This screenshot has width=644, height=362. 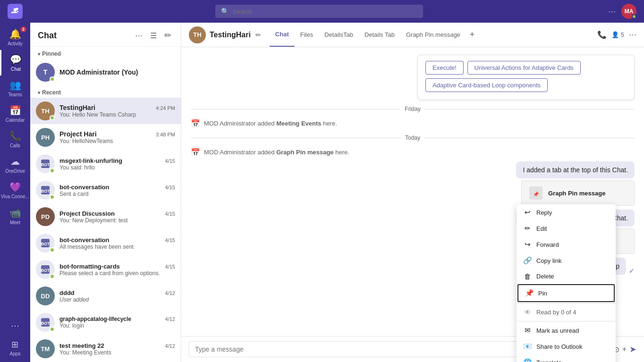 I want to click on execute-button: Execute!, so click(x=445, y=68).